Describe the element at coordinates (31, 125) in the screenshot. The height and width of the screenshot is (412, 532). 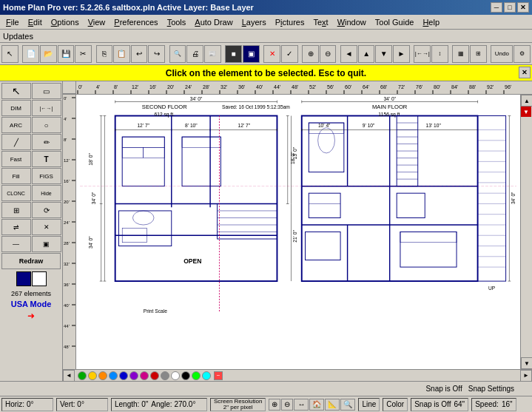
I see `lt-row-arc: ARC ○` at that location.